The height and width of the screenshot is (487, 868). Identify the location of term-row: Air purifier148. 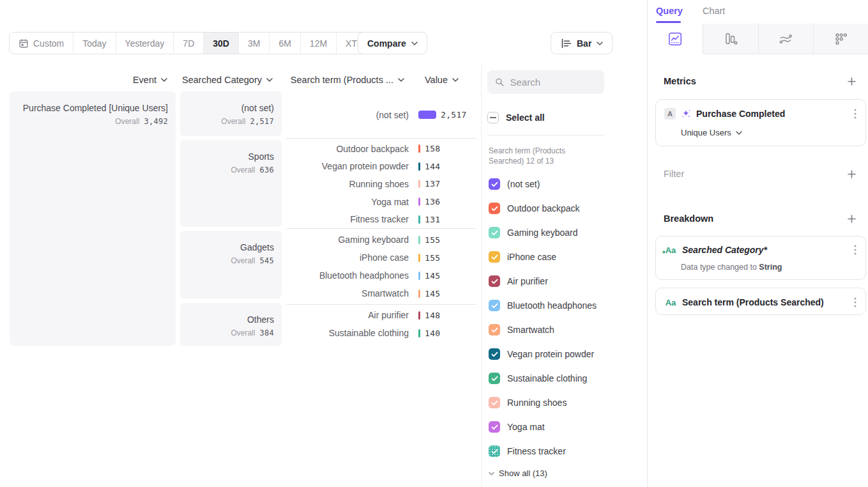
(381, 315).